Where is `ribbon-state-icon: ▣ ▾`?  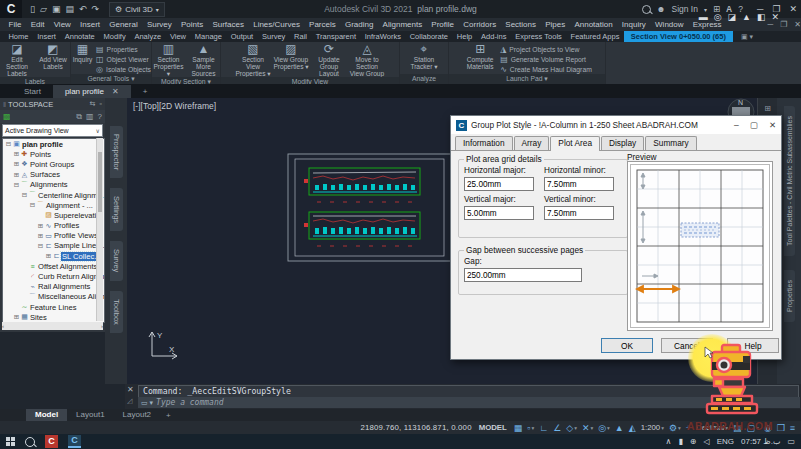
ribbon-state-icon: ▣ ▾ is located at coordinates (747, 37).